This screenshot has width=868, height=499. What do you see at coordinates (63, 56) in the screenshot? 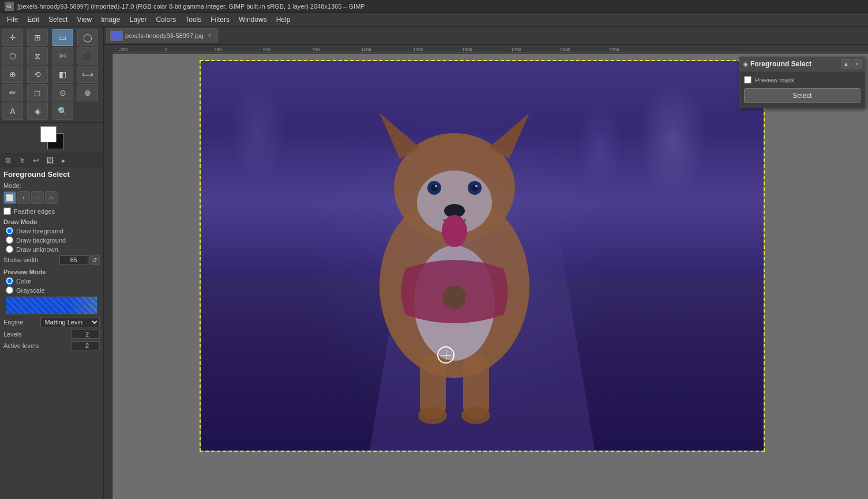
I see `scissors-tool-btn: ✄` at bounding box center [63, 56].